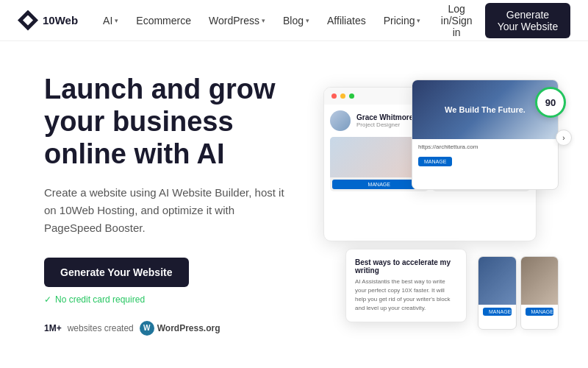  I want to click on preview-site-title: We Build The Future., so click(485, 110).